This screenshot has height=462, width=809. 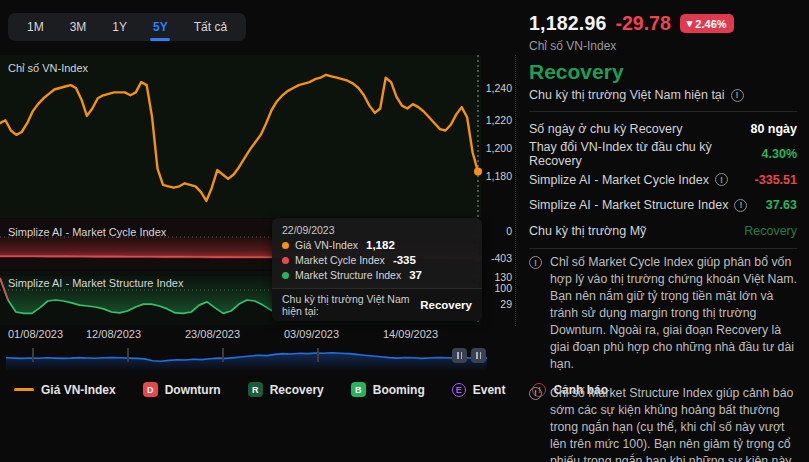 What do you see at coordinates (87, 232) in the screenshot?
I see `market-cycle-chart-title: Simplize AI - Market Cycle Index` at bounding box center [87, 232].